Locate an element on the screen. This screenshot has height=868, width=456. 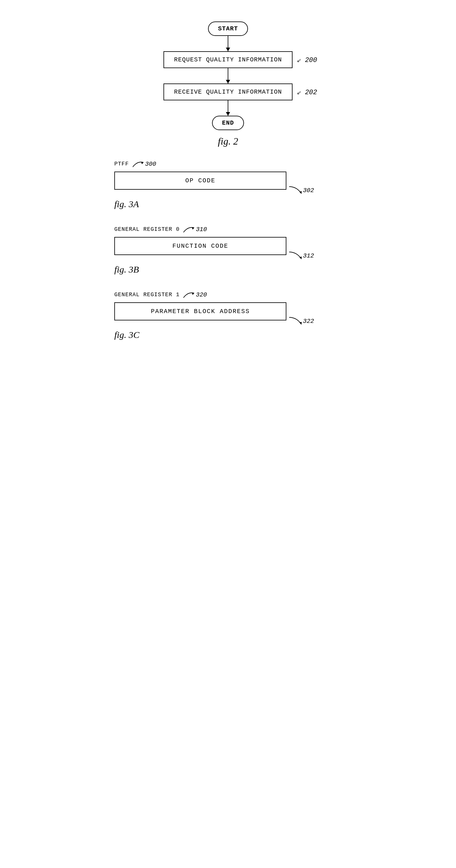
fig3a-arrow-icon is located at coordinates (138, 164).